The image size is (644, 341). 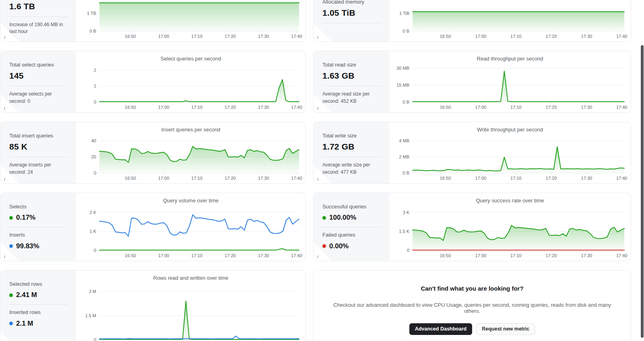 I want to click on line-chart: 4 MB2 MB0 B16:5017:0017:1017:2017:3017:4…, so click(x=510, y=158).